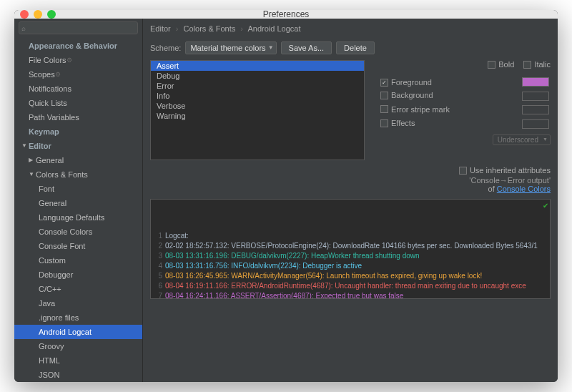  What do you see at coordinates (257, 106) in the screenshot?
I see `log-level-item: Verbose` at bounding box center [257, 106].